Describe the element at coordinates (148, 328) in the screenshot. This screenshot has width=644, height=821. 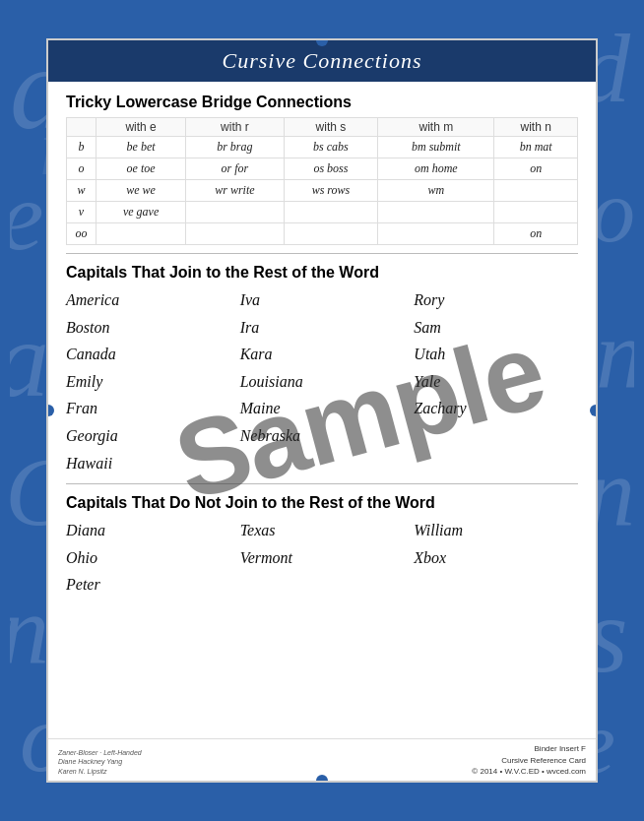
I see `list-item: Boston` at that location.